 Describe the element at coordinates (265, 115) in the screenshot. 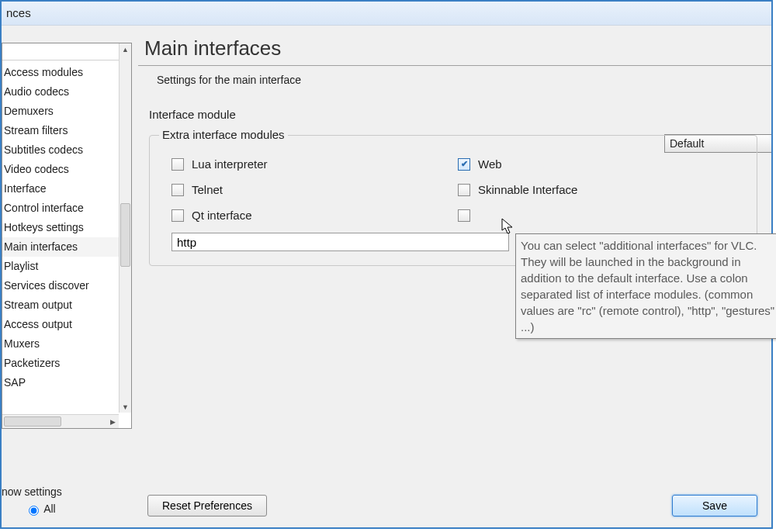

I see `interface-module-label: Interface module` at that location.